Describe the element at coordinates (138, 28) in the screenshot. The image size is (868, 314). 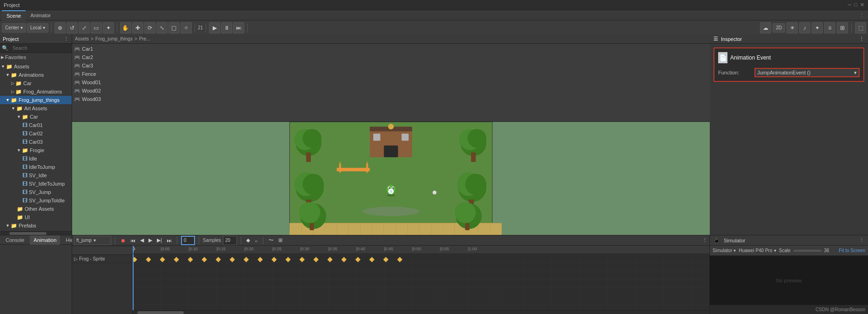
I see `move2-tool-btn: ✚` at that location.